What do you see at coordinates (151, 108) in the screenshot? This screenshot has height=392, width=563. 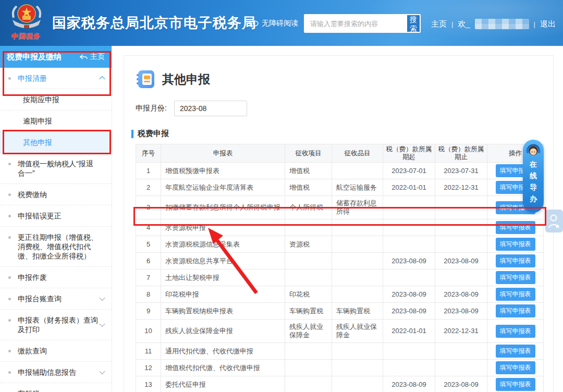 I see `filter-label: 申报月份:` at bounding box center [151, 108].